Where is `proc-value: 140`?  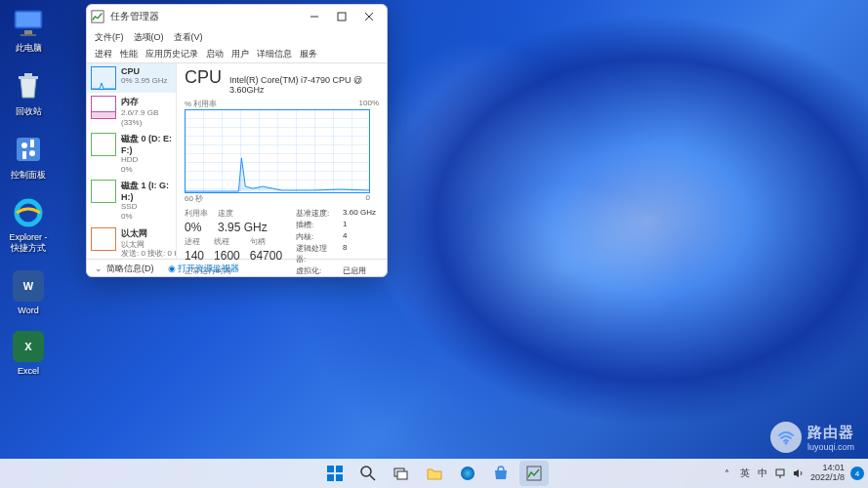
proc-value: 140 is located at coordinates (194, 256).